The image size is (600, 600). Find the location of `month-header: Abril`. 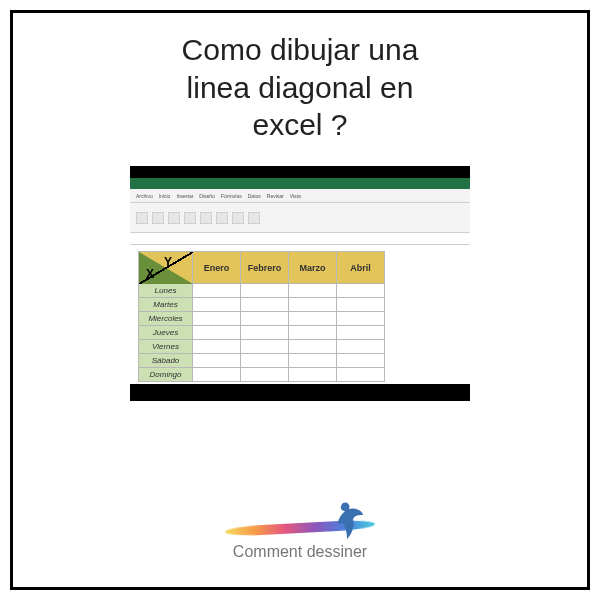

month-header: Abril is located at coordinates (361, 268).